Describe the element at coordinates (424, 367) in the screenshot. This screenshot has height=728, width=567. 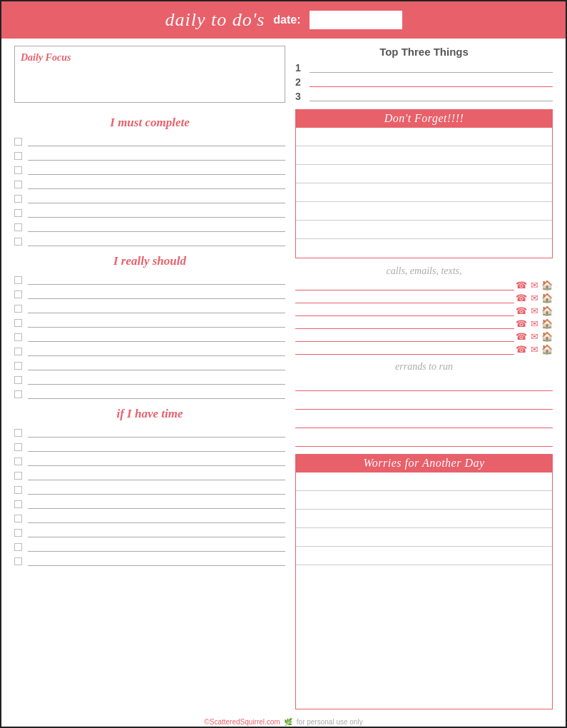
I see `errands-header: errands to run` at that location.